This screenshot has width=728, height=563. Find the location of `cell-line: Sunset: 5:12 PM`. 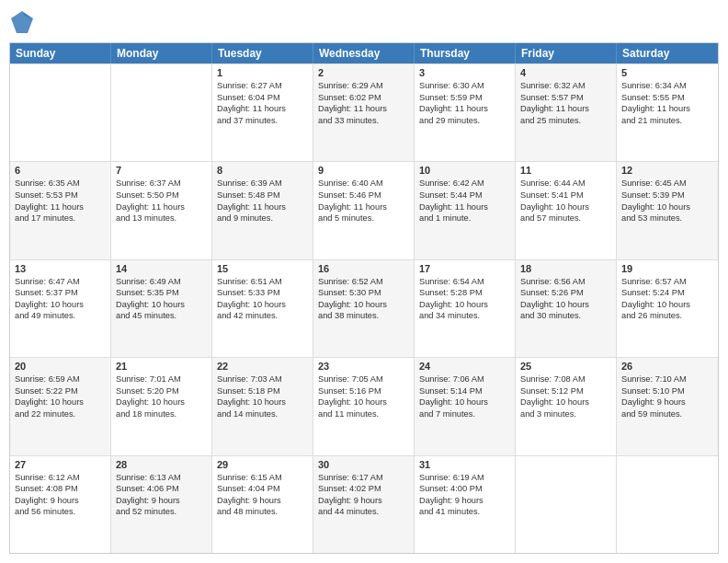

cell-line: Sunset: 5:12 PM is located at coordinates (566, 392).